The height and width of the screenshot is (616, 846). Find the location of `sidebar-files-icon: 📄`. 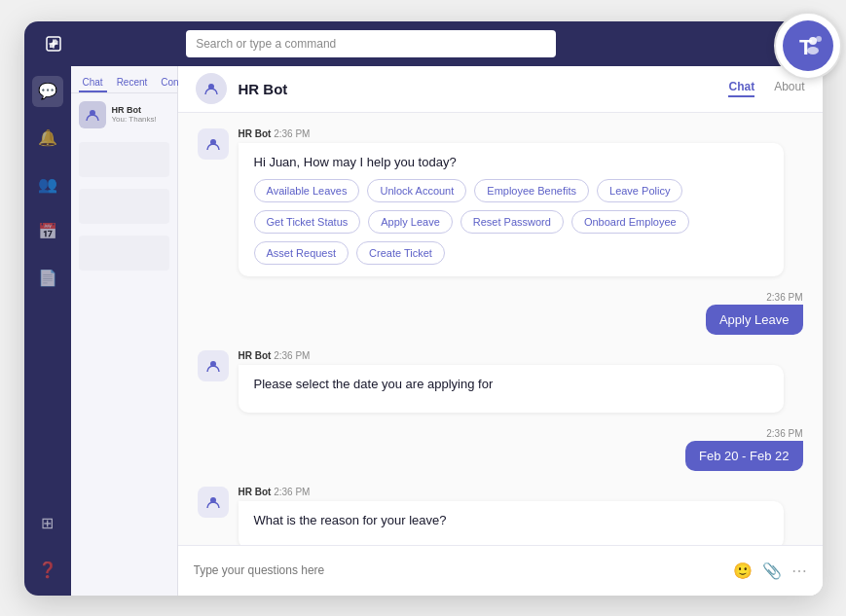

sidebar-files-icon: 📄 is located at coordinates (48, 278).